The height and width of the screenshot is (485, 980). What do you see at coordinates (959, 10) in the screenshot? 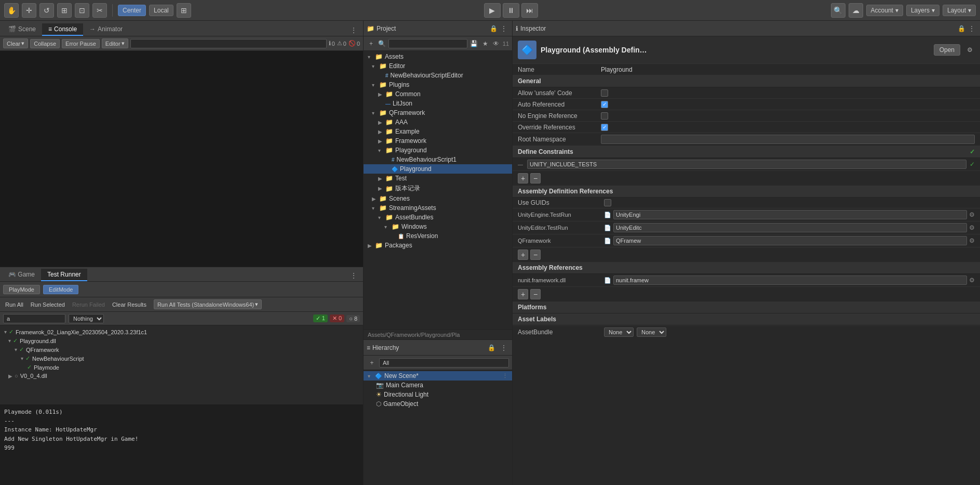
I see `layout-dropdown: Layout ▾` at bounding box center [959, 10].